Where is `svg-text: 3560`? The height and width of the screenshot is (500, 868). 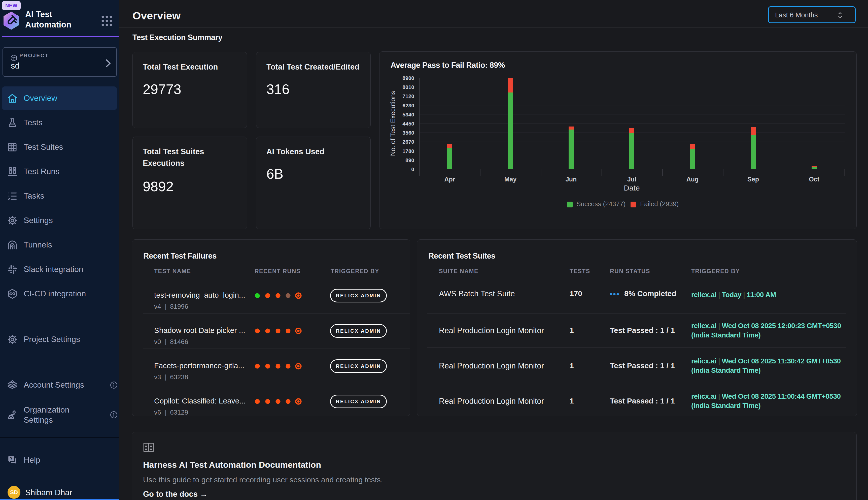
svg-text: 3560 is located at coordinates (408, 133).